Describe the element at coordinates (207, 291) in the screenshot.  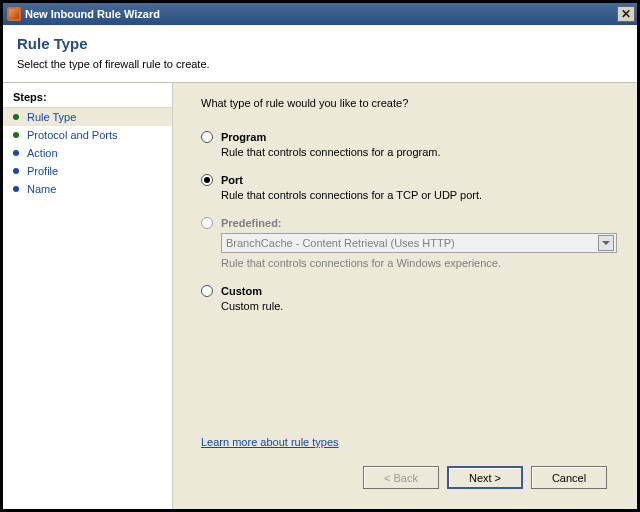
I see `radio-custom` at that location.